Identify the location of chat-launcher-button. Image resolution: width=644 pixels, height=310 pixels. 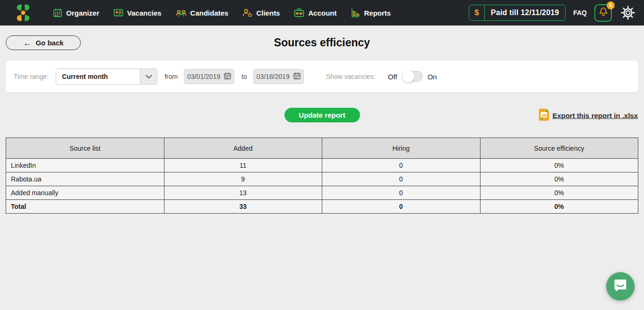
(620, 286).